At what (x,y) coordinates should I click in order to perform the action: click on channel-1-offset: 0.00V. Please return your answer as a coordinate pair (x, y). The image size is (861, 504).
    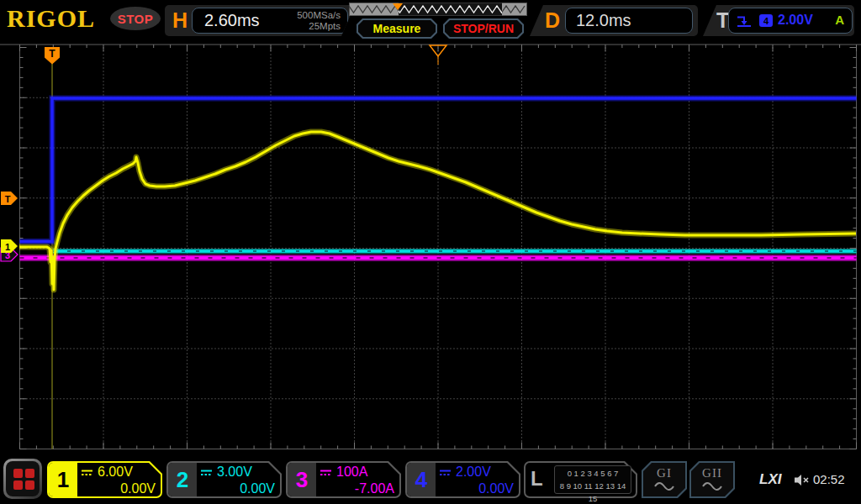
    Looking at the image, I should click on (118, 489).